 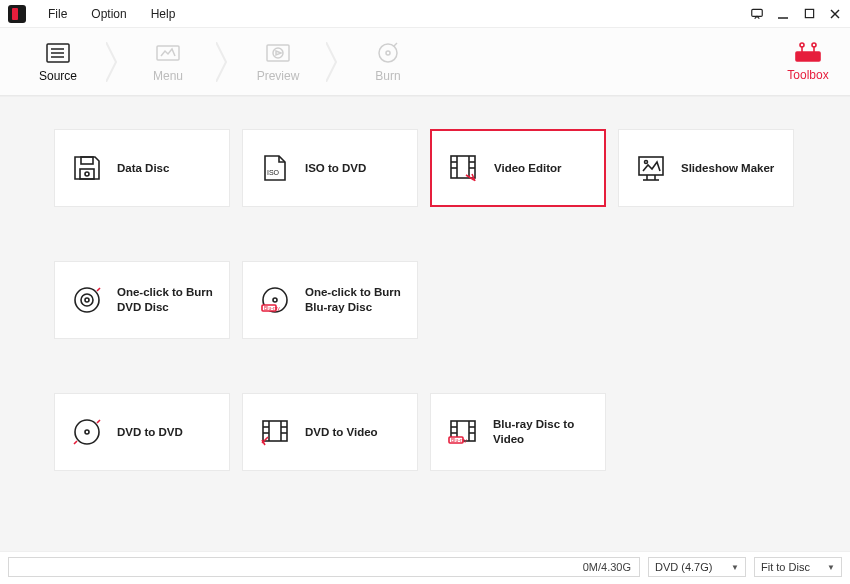 I want to click on card-dvd-video: DVD to Video, so click(x=330, y=432).